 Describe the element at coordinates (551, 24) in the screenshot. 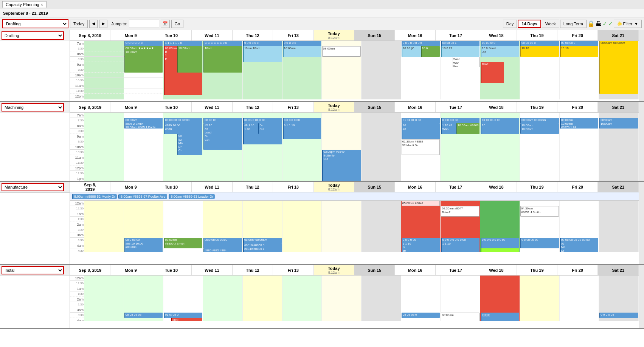

I see `week-view-button: Week` at that location.